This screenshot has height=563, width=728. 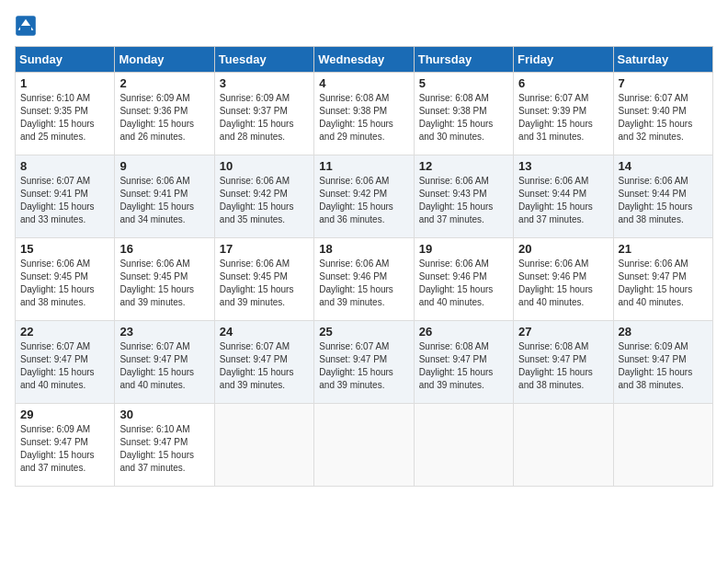 I want to click on day-number: 7, so click(x=664, y=83).